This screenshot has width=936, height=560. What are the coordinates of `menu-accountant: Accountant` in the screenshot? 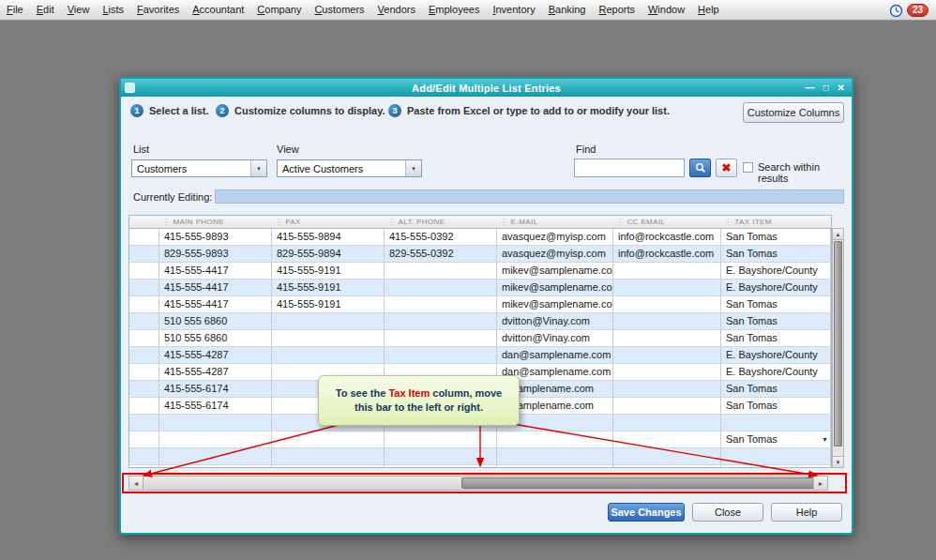 It's located at (218, 9).